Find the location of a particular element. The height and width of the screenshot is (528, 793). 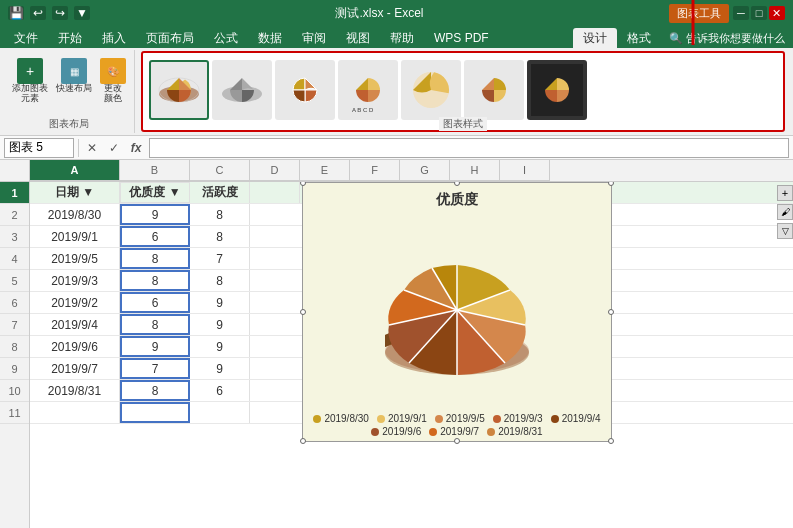

cell-9c: 9 is located at coordinates (220, 368).